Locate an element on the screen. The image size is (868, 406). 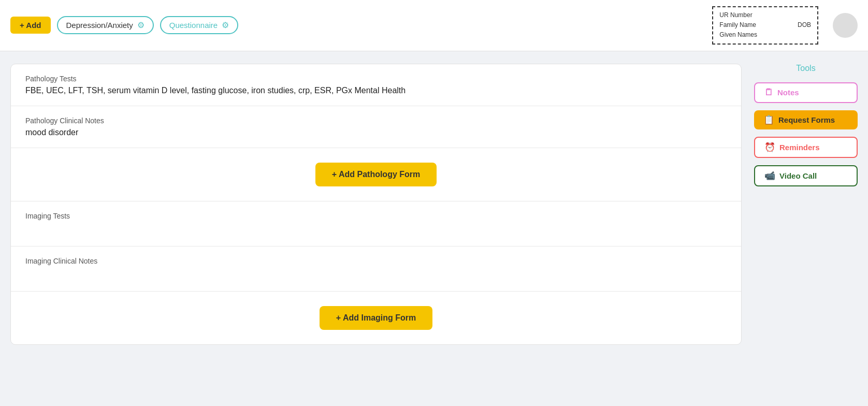
pathology-clinical-notes-label: Pathology Clinical Notes is located at coordinates (376, 121).